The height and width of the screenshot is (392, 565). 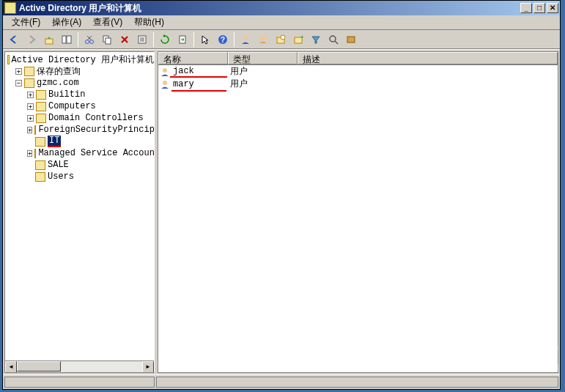 What do you see at coordinates (96, 118) in the screenshot?
I see `tree-label: Domain Controllers` at bounding box center [96, 118].